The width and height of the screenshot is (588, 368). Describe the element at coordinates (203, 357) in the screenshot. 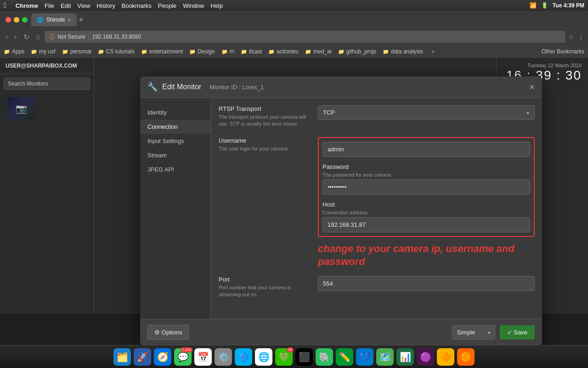

I see `calendar-icon: 📅` at that location.